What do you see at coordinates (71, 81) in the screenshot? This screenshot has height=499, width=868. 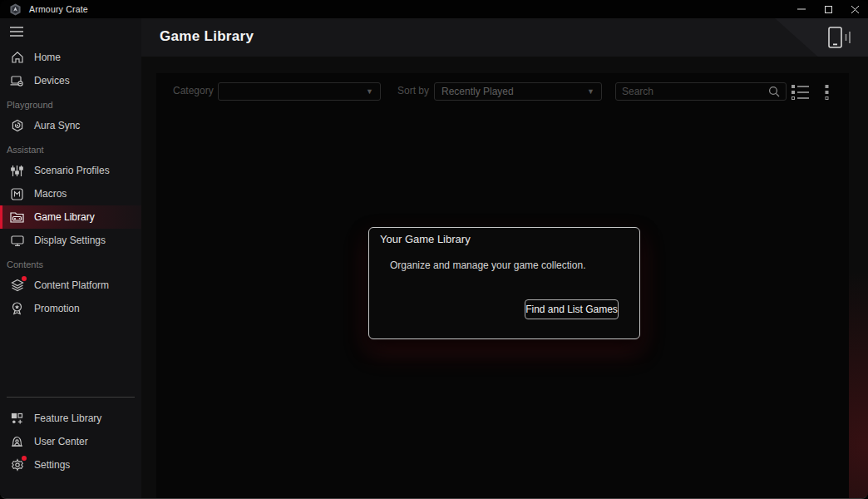 I see `sidebar-item-devices: Devices` at bounding box center [71, 81].